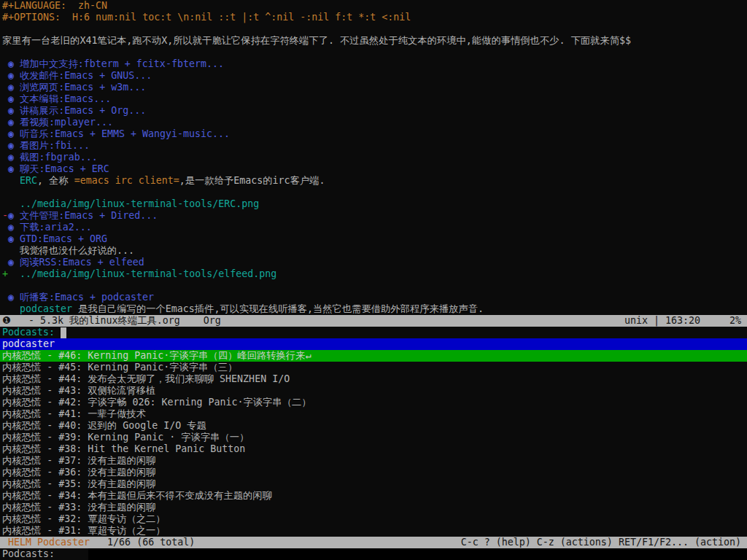 The image size is (747, 560). What do you see at coordinates (112, 321) in the screenshot?
I see `org-modeline-left: ❶ - 5.3k 我的linux终端工具.org Org` at bounding box center [112, 321].